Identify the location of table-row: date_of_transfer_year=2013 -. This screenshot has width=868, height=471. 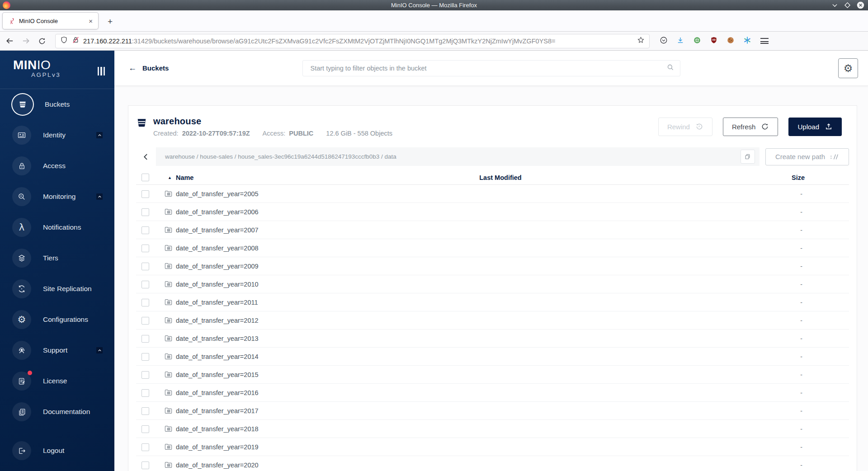
(493, 339).